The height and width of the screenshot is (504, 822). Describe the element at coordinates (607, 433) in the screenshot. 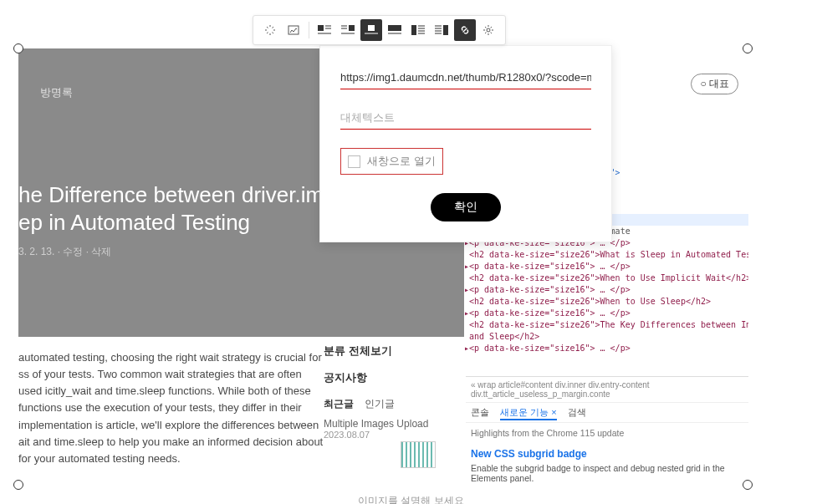

I see `chrome-highlights-heading: Highlights from the Chrome 115 update` at that location.